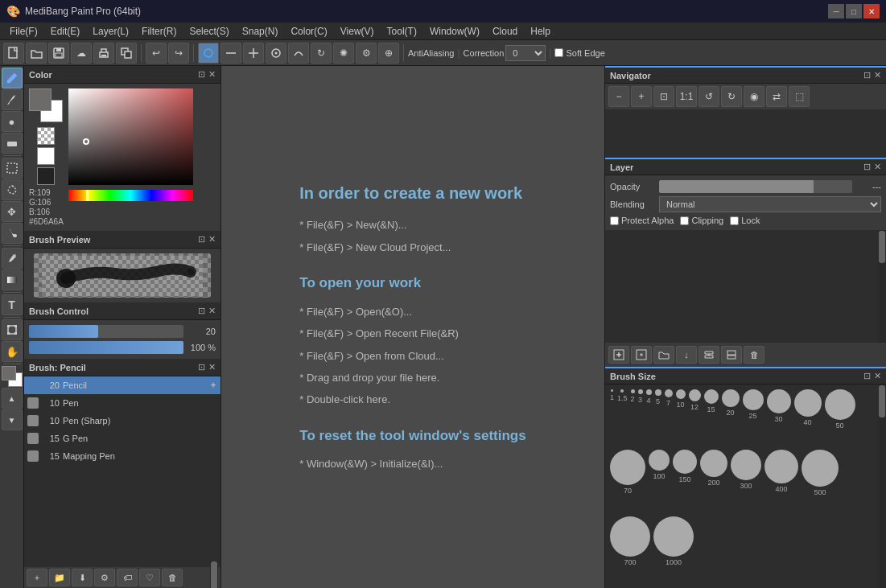 This screenshot has width=886, height=588. What do you see at coordinates (127, 578) in the screenshot?
I see `brush-tag-button: 🏷` at bounding box center [127, 578].